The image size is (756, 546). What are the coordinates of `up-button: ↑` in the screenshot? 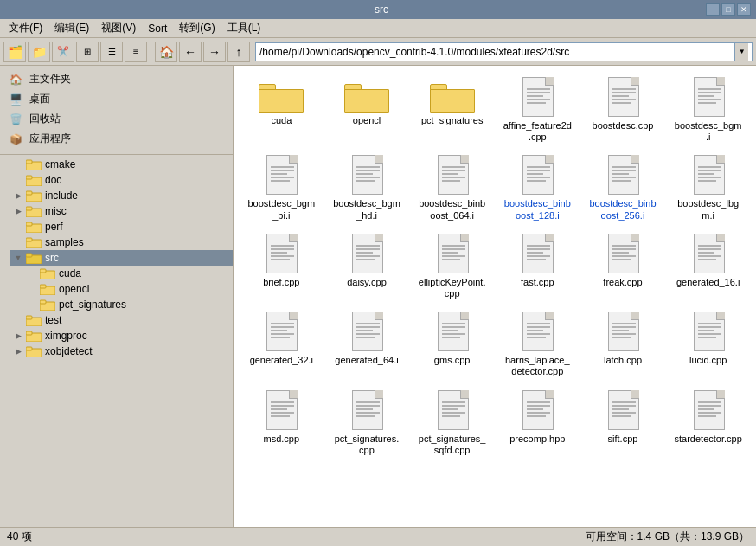 It's located at (239, 52).